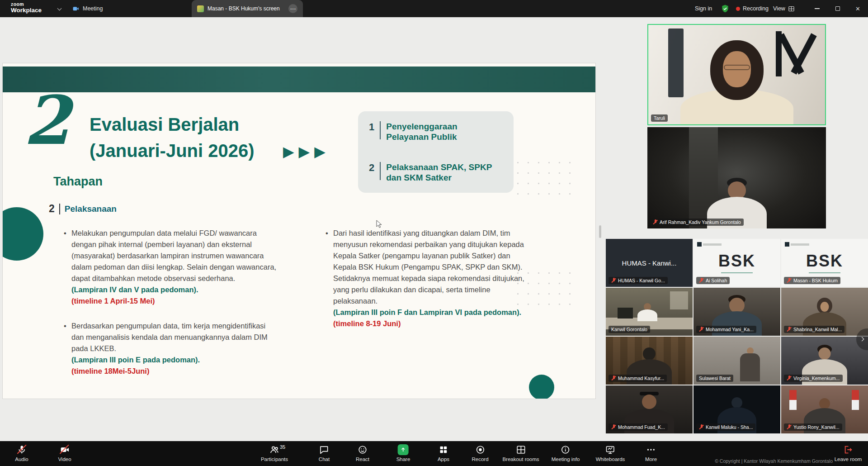  Describe the element at coordinates (283, 447) in the screenshot. I see `participants-count-badge: 35` at that location.